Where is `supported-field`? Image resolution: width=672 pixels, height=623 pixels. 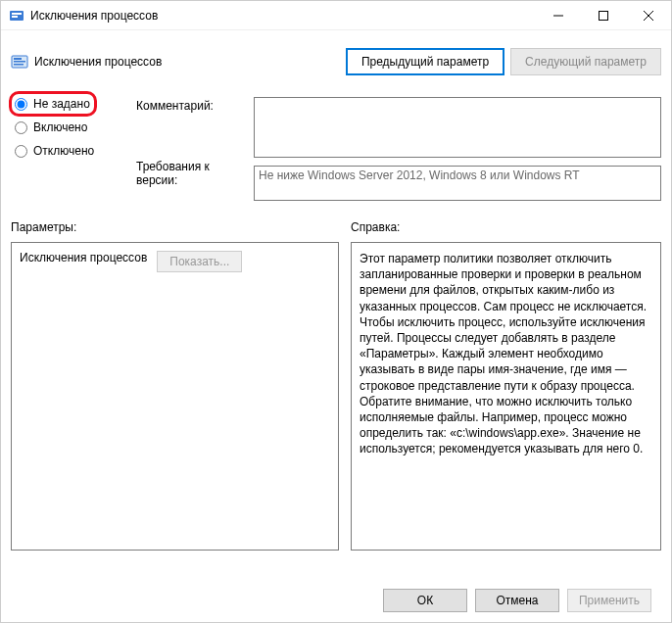
supported-field is located at coordinates (457, 183).